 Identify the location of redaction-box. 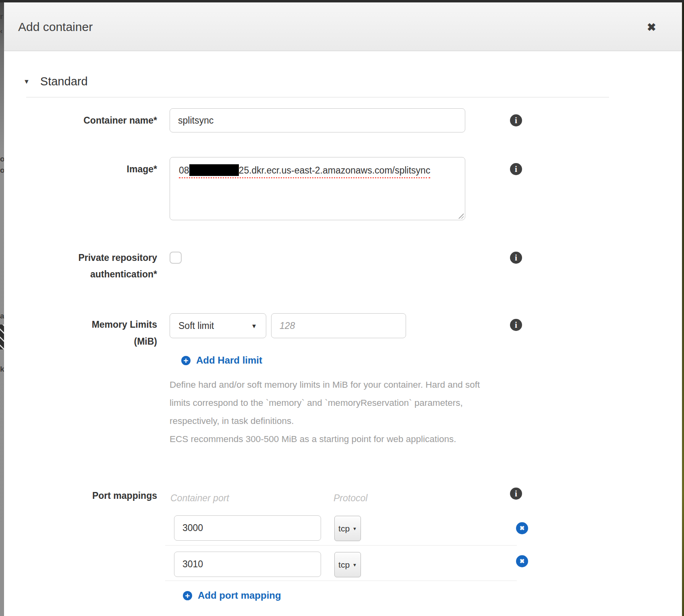
(214, 170).